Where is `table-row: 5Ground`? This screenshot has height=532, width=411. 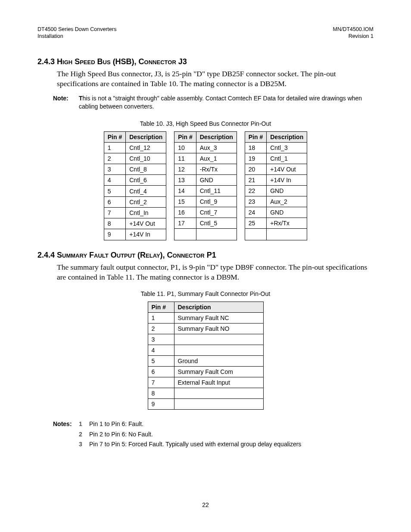
table-row: 5Ground is located at coordinates (206, 361).